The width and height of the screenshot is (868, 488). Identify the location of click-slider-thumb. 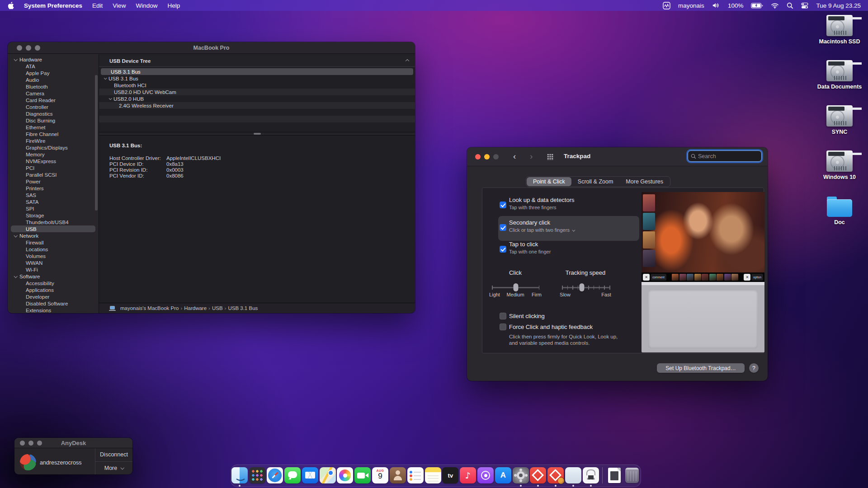
(515, 287).